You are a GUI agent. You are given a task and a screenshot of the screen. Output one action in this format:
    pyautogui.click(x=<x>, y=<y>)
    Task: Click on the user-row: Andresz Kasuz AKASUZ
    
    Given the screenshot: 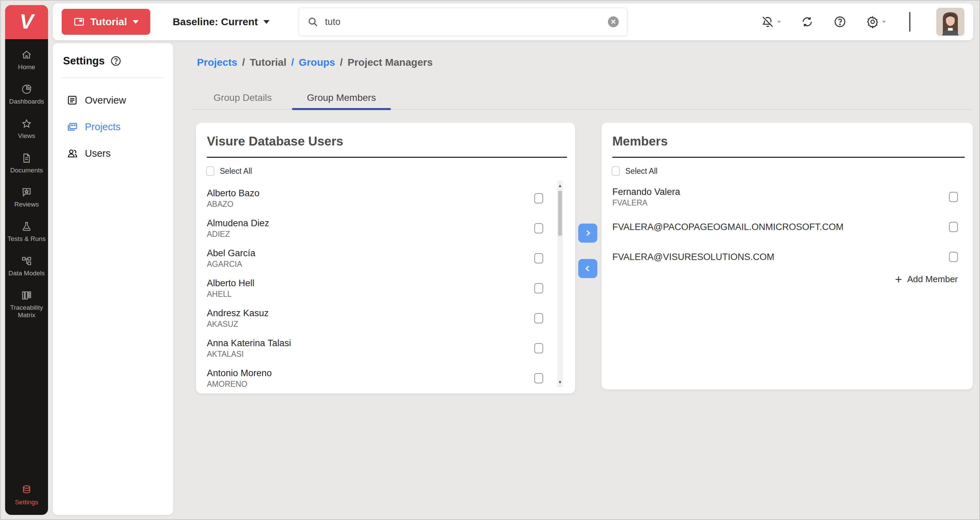 What is the action you would take?
    pyautogui.click(x=379, y=318)
    